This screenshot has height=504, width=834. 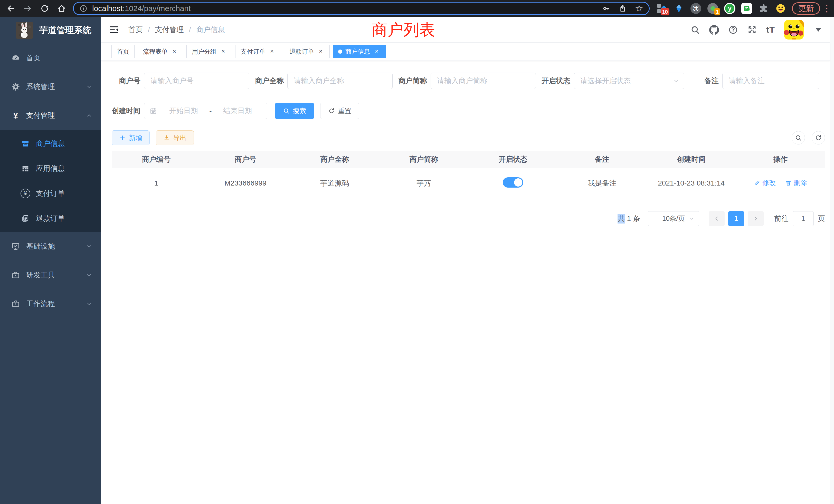 What do you see at coordinates (717, 219) in the screenshot?
I see `prev-page-button` at bounding box center [717, 219].